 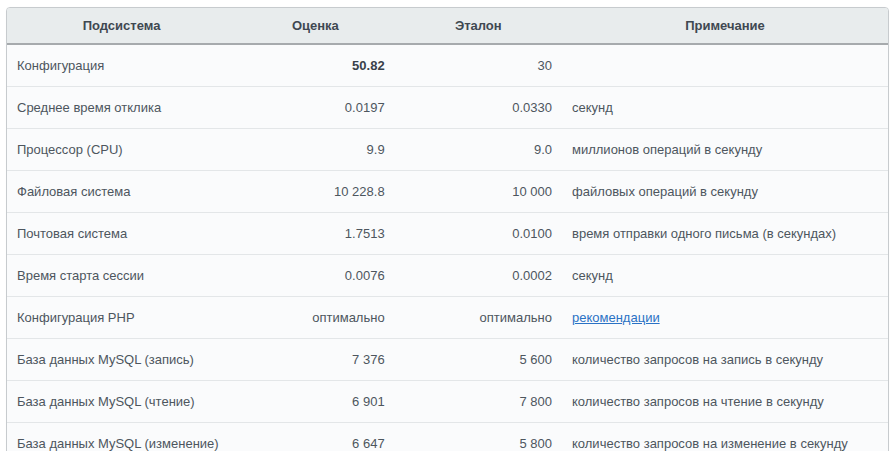 I want to click on score-value: оптимально, so click(x=348, y=318).